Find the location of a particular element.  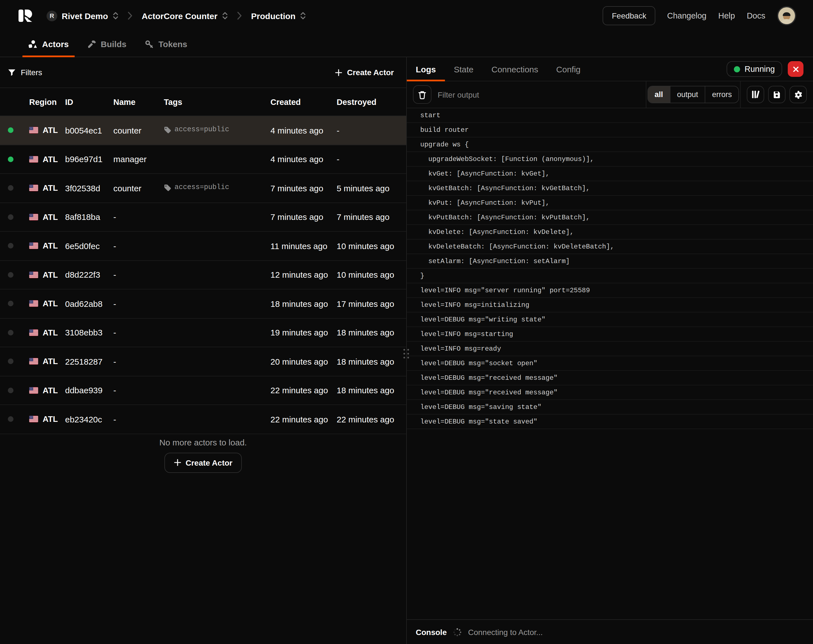

table-header: Region ID Name Tags Created Destroyed is located at coordinates (203, 102).